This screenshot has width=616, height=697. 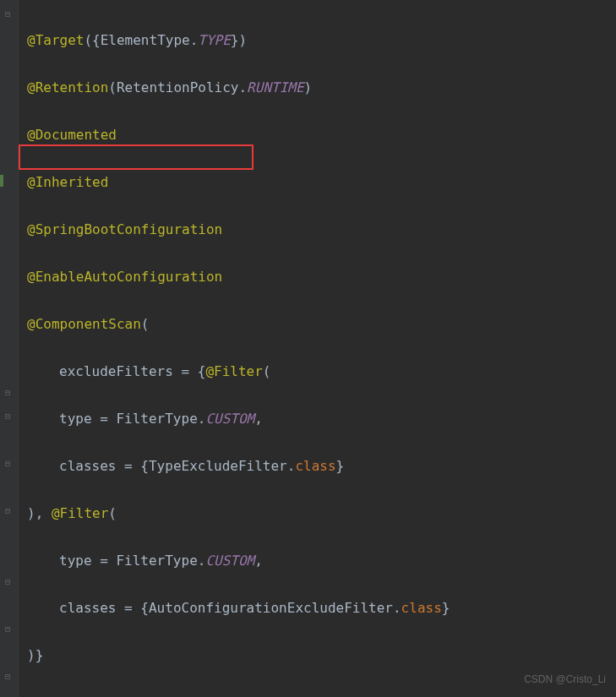 What do you see at coordinates (321, 608) in the screenshot?
I see `code-line: classes = {AutoConfigurationExcludeFilte…` at bounding box center [321, 608].